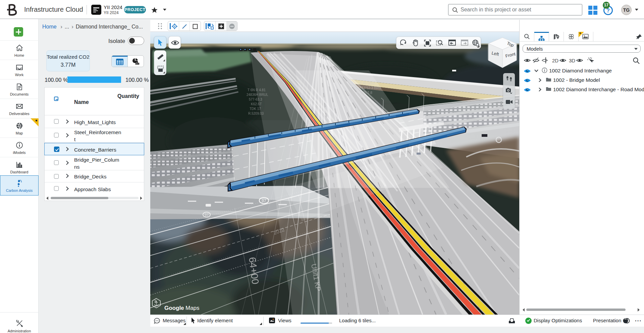 This screenshot has width=644, height=333. What do you see at coordinates (257, 90) in the screenshot?
I see `svg-text: T 6N R 4.81` at bounding box center [257, 90].